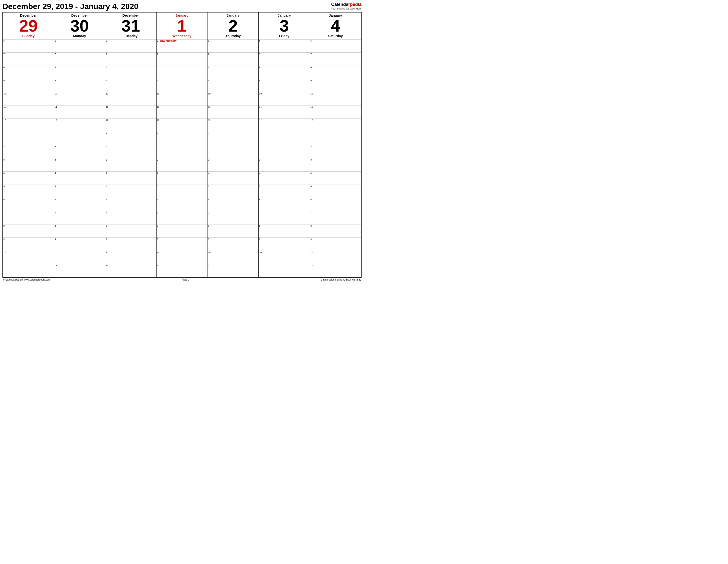 The width and height of the screenshot is (728, 564). I want to click on time-slot-0-8: 2, so click(29, 152).